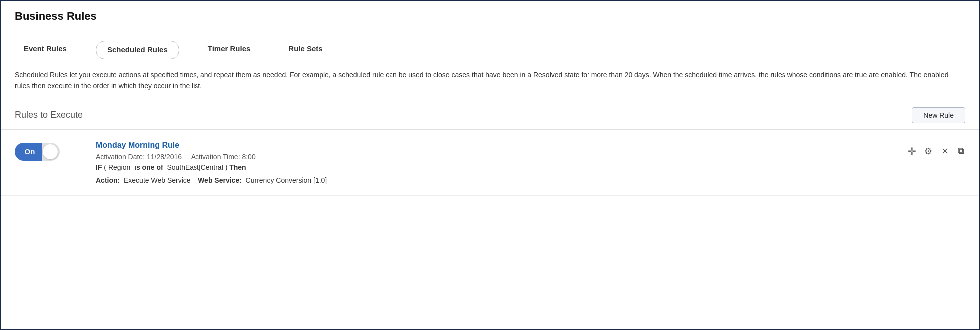 The image size is (980, 330). I want to click on page-header: Business Rules, so click(490, 16).